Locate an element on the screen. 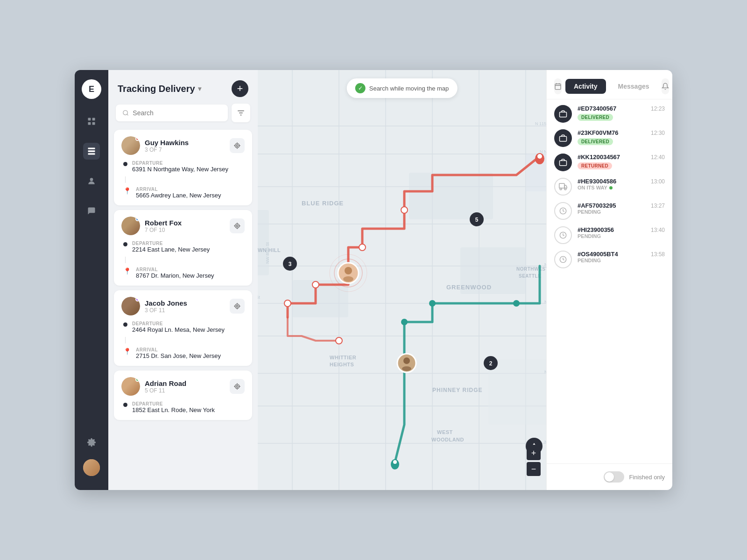  svg-text: HEIGHTS is located at coordinates (342, 364).